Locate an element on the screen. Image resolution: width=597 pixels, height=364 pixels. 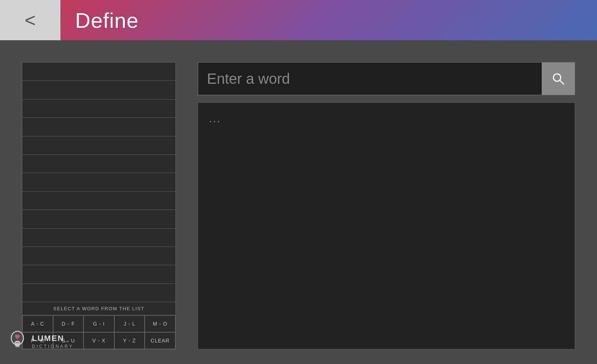
select-label: SELECT A WORD FROM THE LIST is located at coordinates (99, 309).